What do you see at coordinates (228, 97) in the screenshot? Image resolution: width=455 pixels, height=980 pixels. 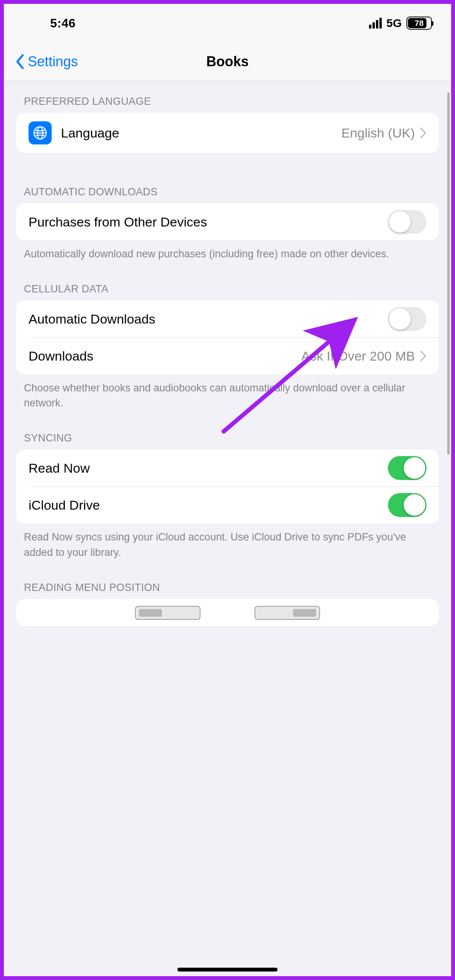 I see `section-header-preferred-language: PREFERRED LANGUAGE` at bounding box center [228, 97].